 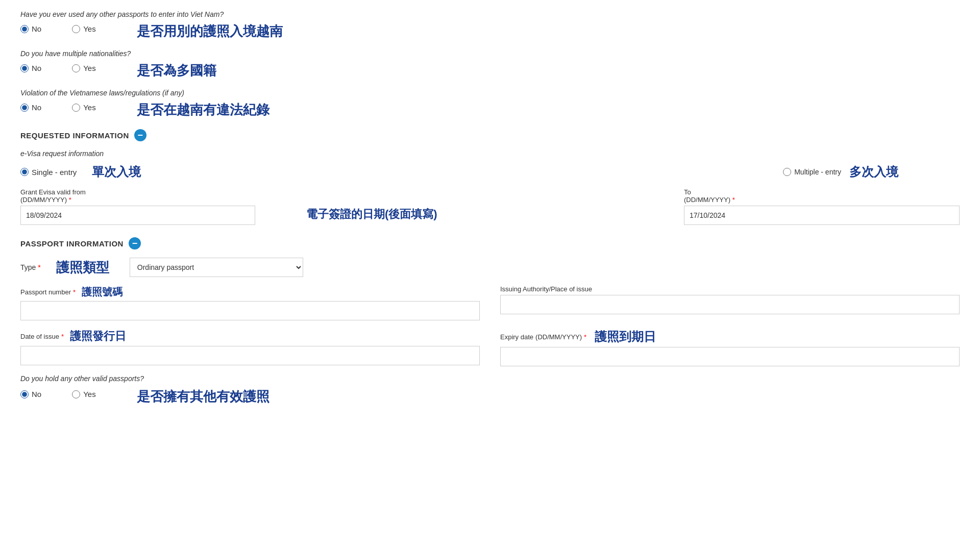 What do you see at coordinates (490, 14) in the screenshot?
I see `other-passports-question: Have you ever used any other passports t…` at bounding box center [490, 14].